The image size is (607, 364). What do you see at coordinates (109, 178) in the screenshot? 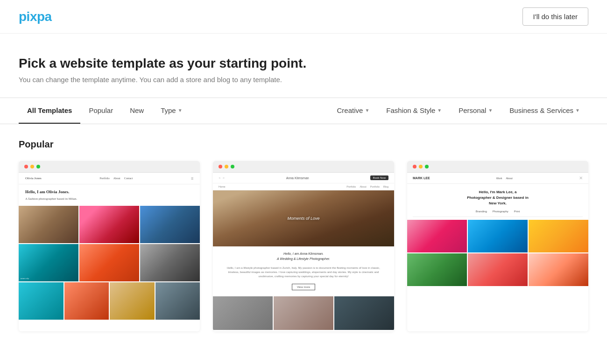
I see `t1-header: Olivia Jones Portfolio About Contact ☰` at bounding box center [109, 178].